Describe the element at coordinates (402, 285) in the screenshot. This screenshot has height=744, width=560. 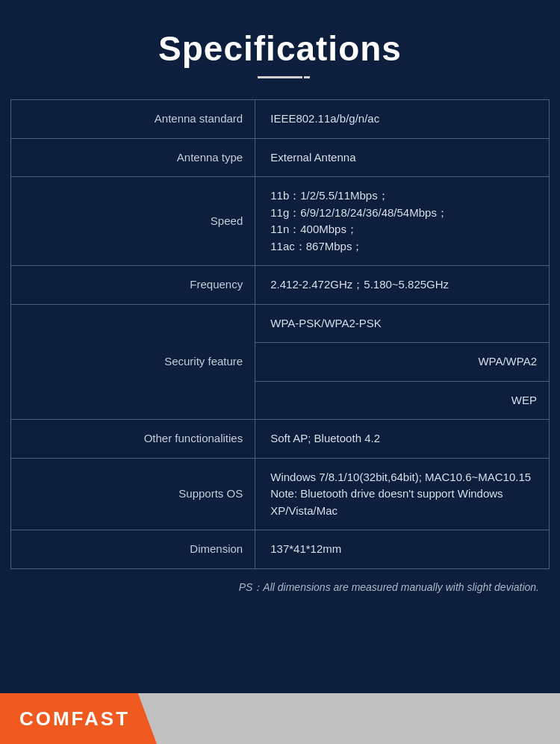
I see `row-value: 2.412-2.472GHz；5.180~5.825GHz` at that location.